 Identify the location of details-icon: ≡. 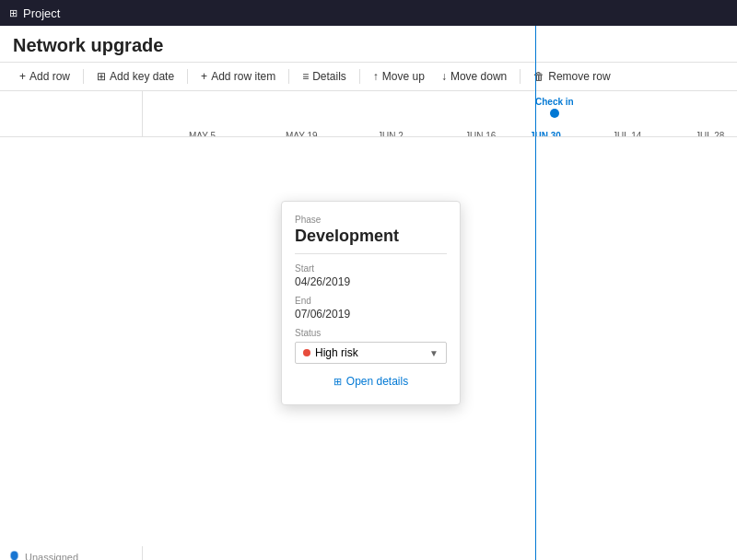
(306, 76).